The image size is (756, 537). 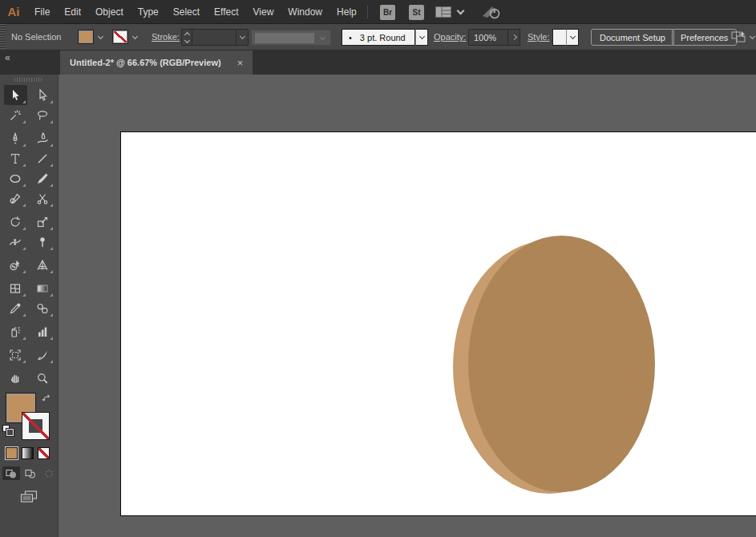 What do you see at coordinates (752, 37) in the screenshot?
I see `arrange-documents-chevron` at bounding box center [752, 37].